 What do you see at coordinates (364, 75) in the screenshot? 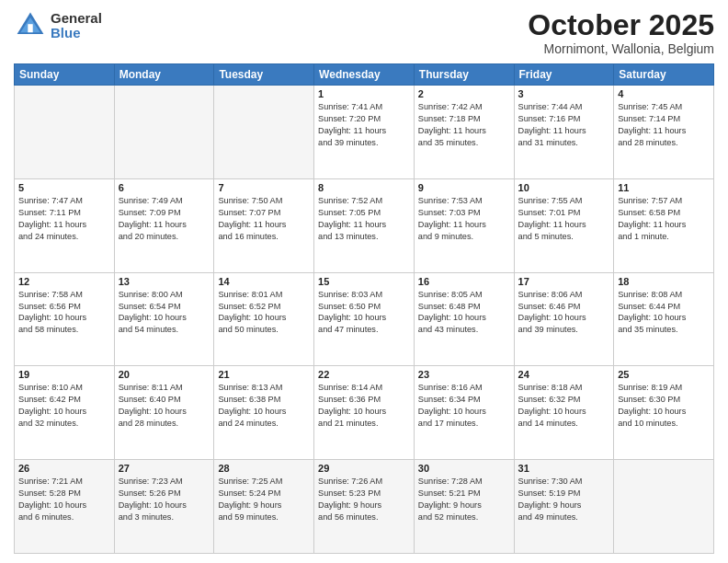
I see `calendar-header-row: Sunday Monday Tuesday Wednesday Thursday…` at bounding box center [364, 75].